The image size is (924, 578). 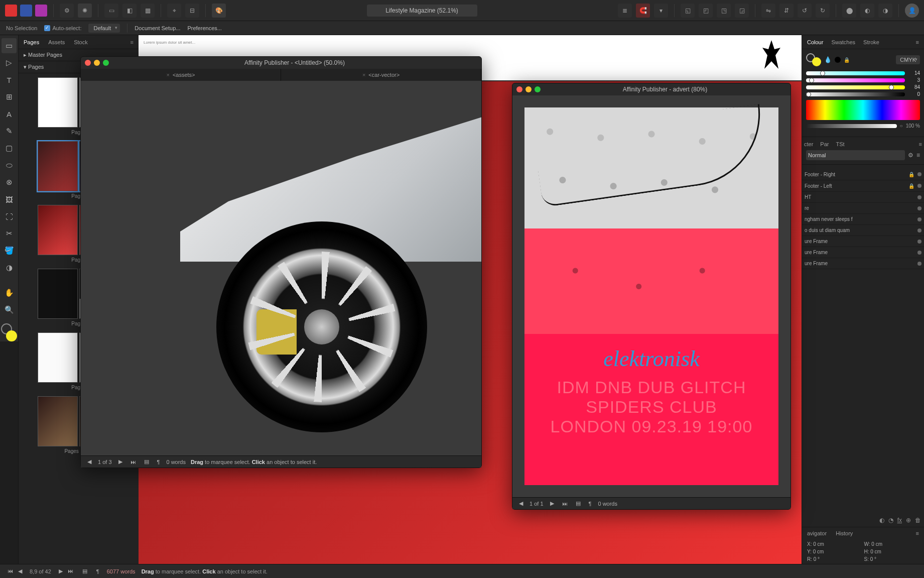 I want to click on preferences-button: Preferences..., so click(x=204, y=28).